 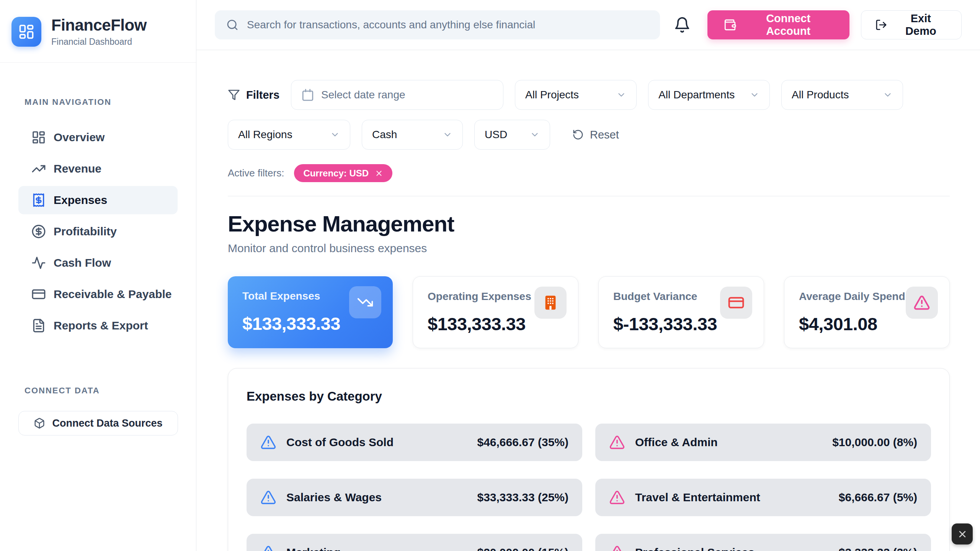 I want to click on sidebar-item-profitability: Profitability, so click(x=98, y=231).